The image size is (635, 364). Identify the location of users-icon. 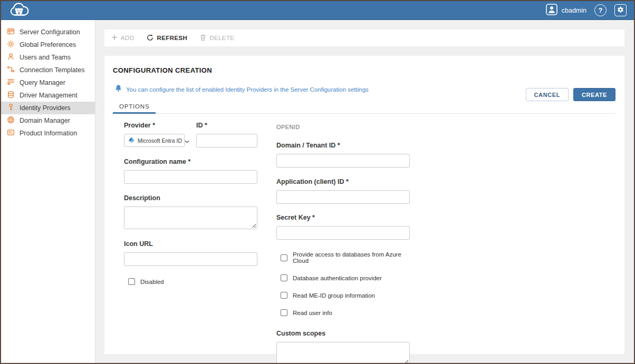
(11, 57).